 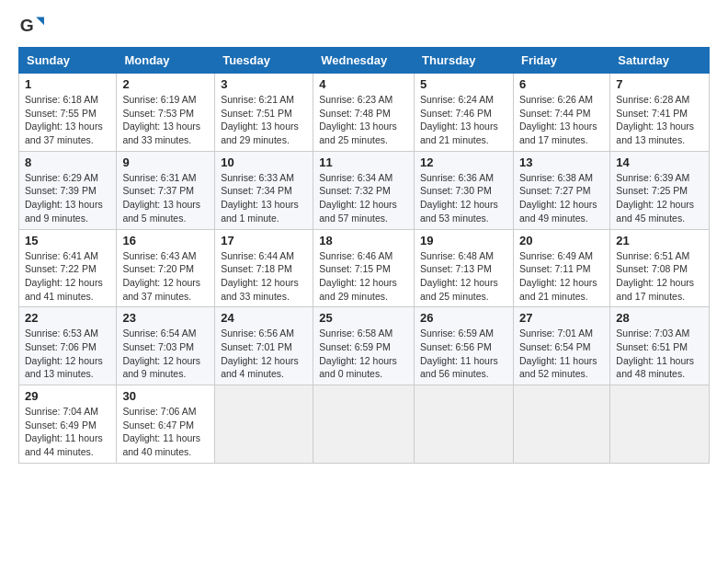 I want to click on calendar-header-row: SundayMondayTuesdayWednesdayThursdayFrid…, so click(x=364, y=61).